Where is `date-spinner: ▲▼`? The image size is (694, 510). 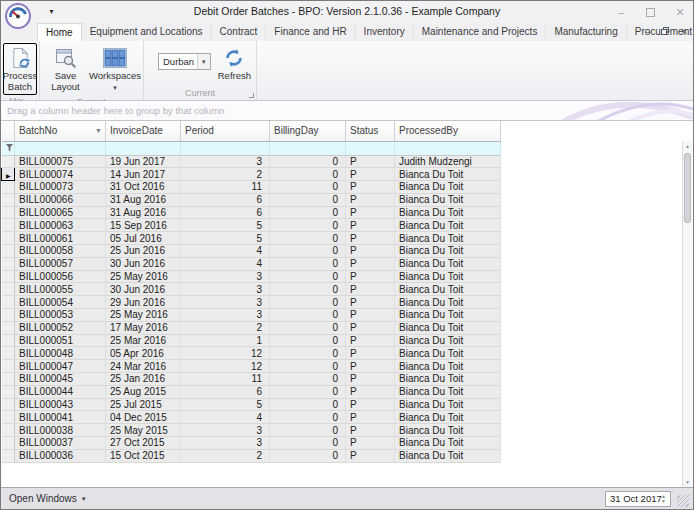
date-spinner: ▲▼ is located at coordinates (664, 499).